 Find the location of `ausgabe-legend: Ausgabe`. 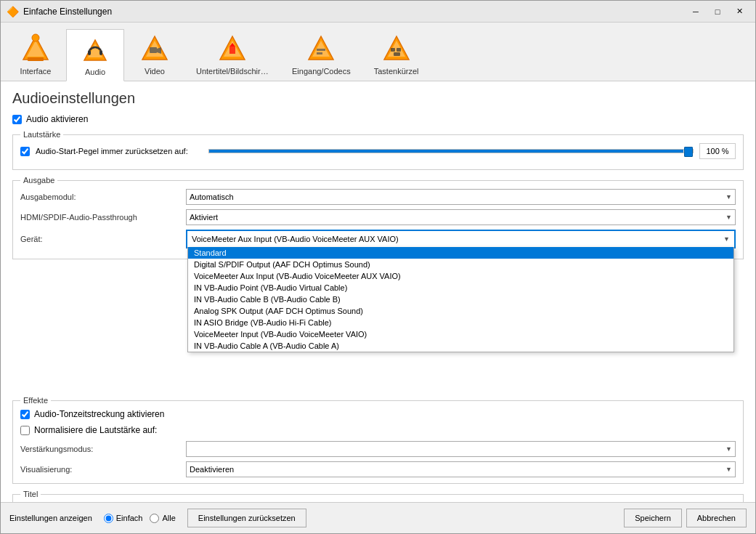

ausgabe-legend: Ausgabe is located at coordinates (39, 180).